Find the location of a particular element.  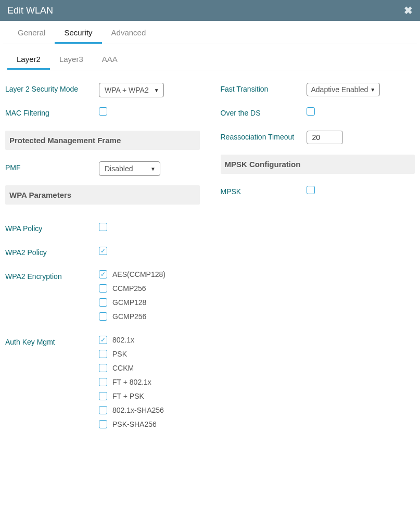

security-mode-value: WPA + WPA2 is located at coordinates (127, 90).